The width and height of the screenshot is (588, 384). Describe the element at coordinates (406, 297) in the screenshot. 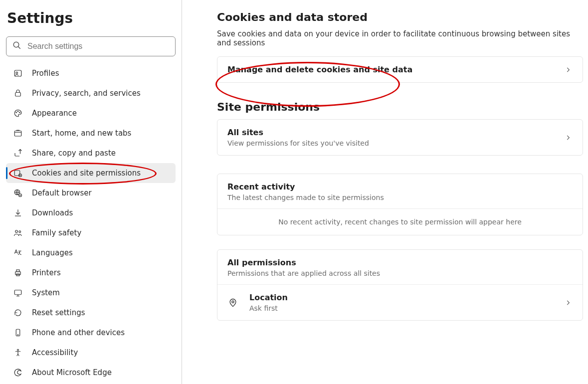

I see `permission-location-label: Location` at that location.